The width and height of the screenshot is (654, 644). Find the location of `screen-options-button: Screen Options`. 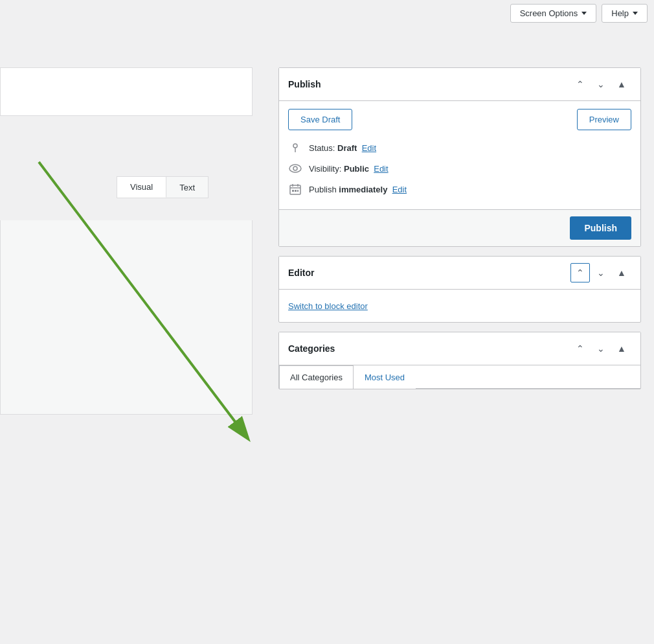

screen-options-button: Screen Options is located at coordinates (554, 13).